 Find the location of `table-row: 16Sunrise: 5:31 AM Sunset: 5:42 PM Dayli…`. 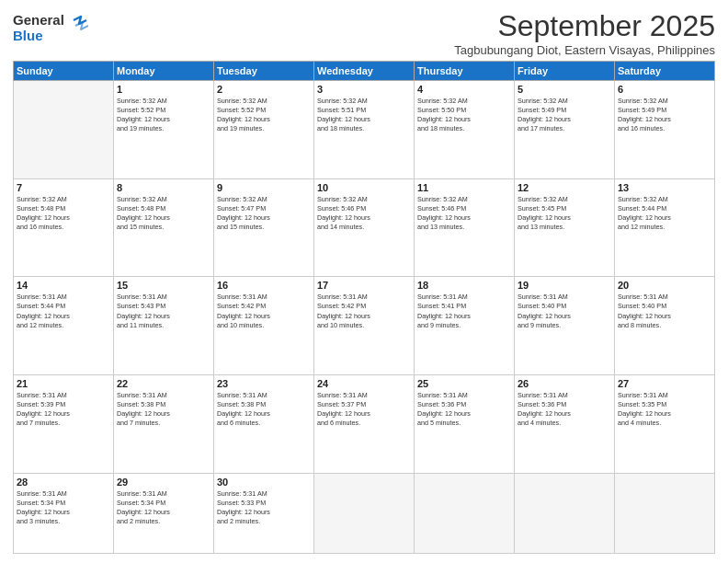

table-row: 16Sunrise: 5:31 AM Sunset: 5:42 PM Dayli… is located at coordinates (265, 326).